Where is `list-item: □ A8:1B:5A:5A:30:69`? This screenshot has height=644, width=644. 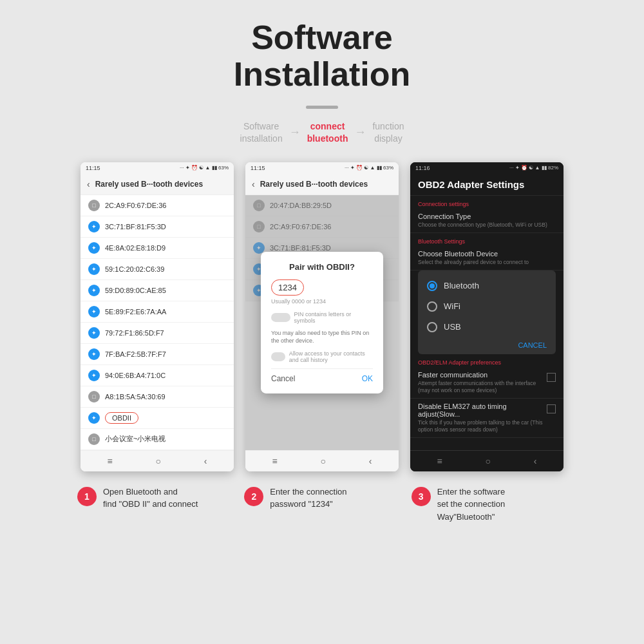
list-item: □ A8:1B:5A:5A:30:69 is located at coordinates (157, 397).